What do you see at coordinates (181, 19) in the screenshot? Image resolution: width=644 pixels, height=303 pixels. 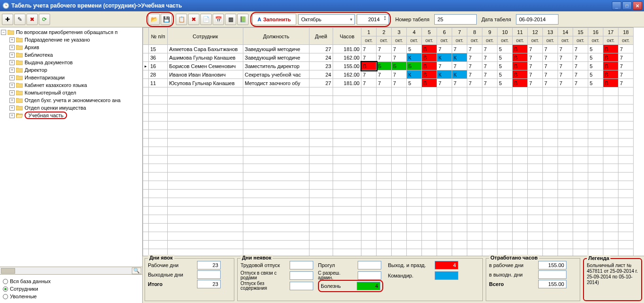 I see `copy-button: 📋` at bounding box center [181, 19].